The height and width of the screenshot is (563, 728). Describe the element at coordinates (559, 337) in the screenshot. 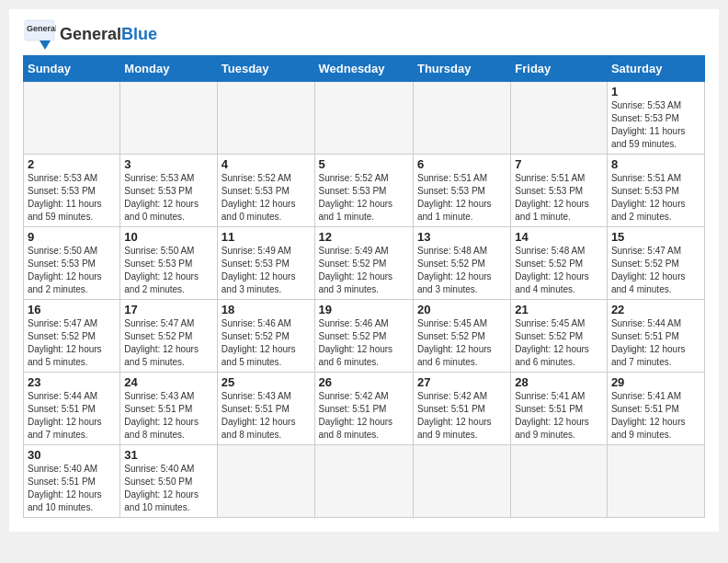

I see `day-cell: 21Sunrise: 5:45 AM Sunset: 5:52 PM Dayli…` at that location.